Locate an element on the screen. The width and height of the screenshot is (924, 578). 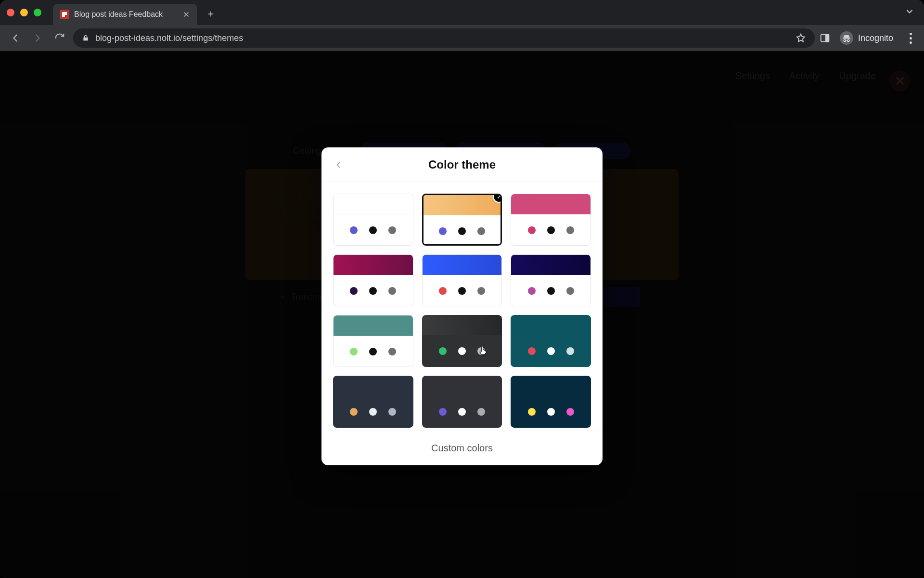
nav-back-button is located at coordinates (15, 38).